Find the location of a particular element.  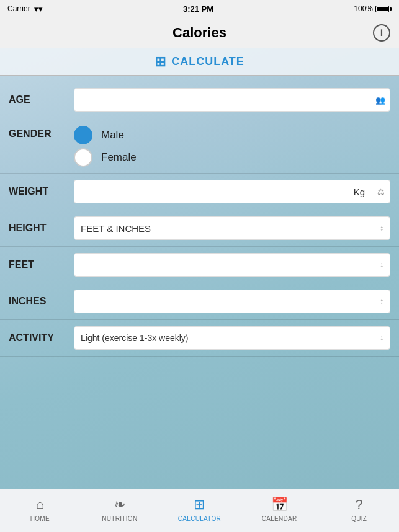

inches-row: INCHES ↕ is located at coordinates (200, 301).